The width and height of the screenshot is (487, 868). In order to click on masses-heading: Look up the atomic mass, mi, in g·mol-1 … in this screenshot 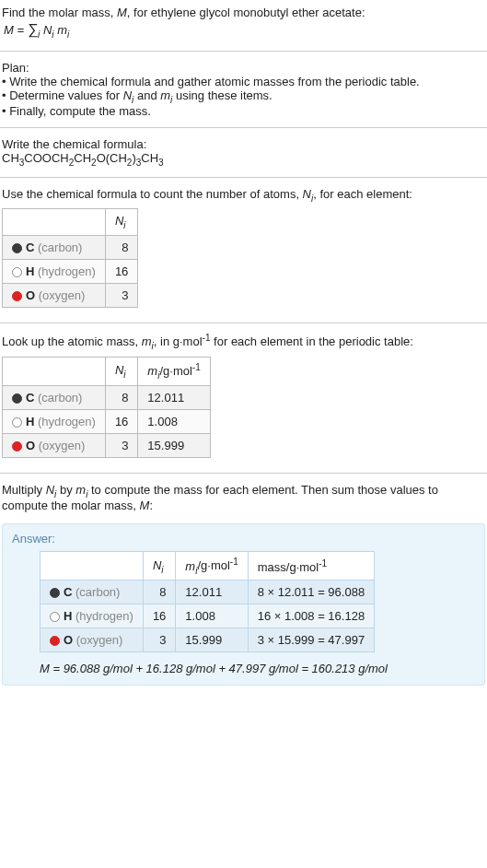, I will do `click(243, 342)`.